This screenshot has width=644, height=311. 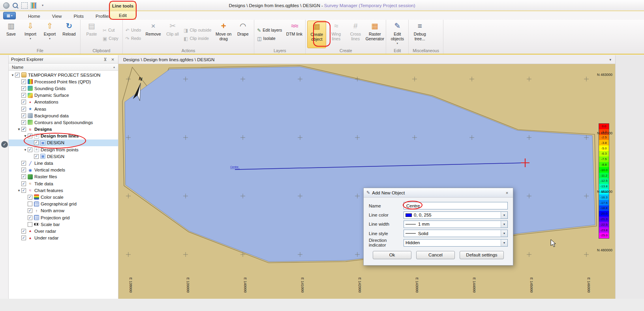 I want to click on document-tab: Designs \ Design from lines.qgfdes \ DES…, so click(x=169, y=60).